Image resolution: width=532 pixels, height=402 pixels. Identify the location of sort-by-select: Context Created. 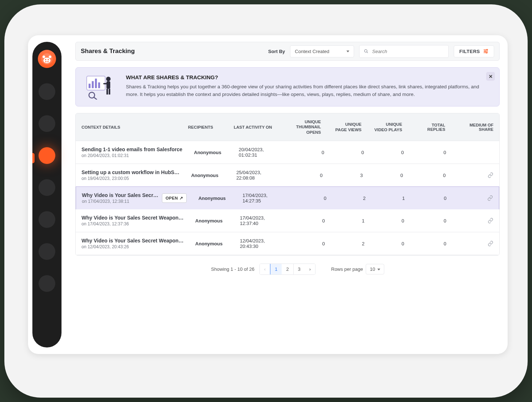
(322, 52).